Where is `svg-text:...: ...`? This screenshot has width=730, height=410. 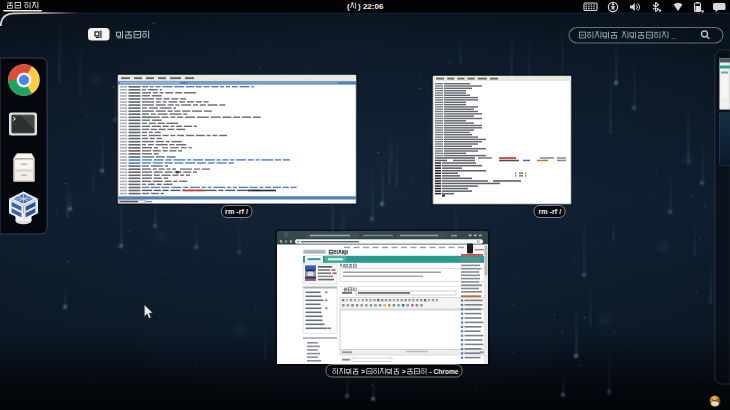
svg-text:...: ... is located at coordinates (674, 36).